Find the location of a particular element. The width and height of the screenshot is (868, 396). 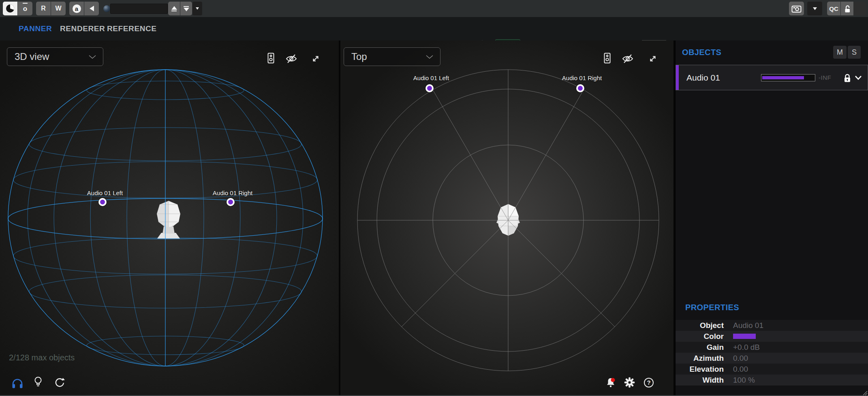

rotate-reset-icon is located at coordinates (60, 383).